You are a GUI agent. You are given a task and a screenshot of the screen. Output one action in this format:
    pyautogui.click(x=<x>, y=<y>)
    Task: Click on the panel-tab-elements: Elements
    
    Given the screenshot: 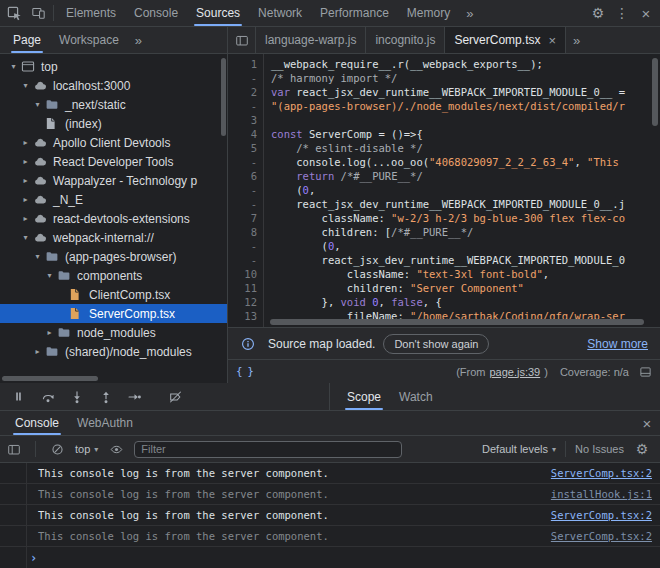 What is the action you would take?
    pyautogui.click(x=91, y=13)
    